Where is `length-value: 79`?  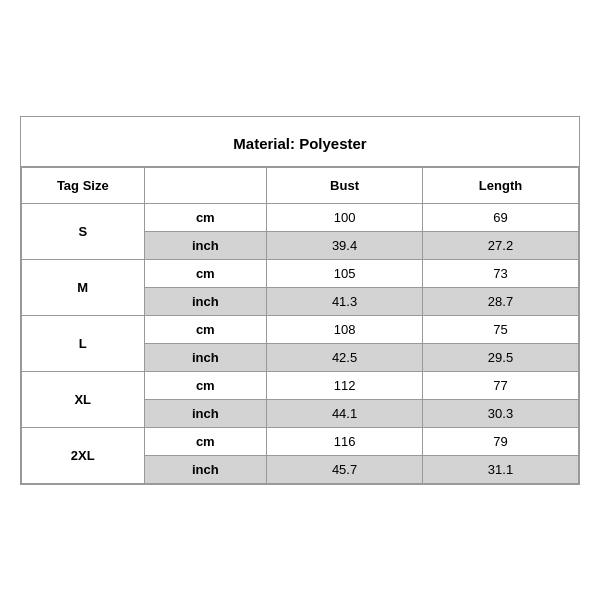
length-value: 79 is located at coordinates (501, 441).